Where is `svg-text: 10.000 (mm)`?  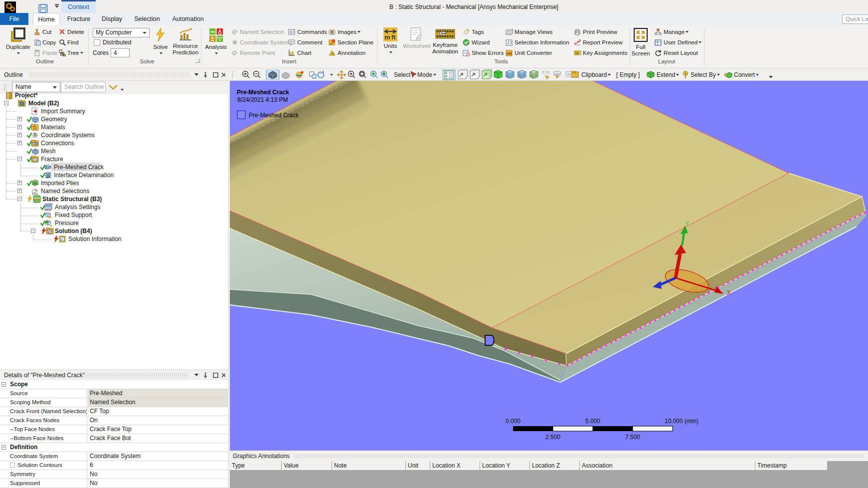
svg-text: 10.000 (mm) is located at coordinates (682, 421).